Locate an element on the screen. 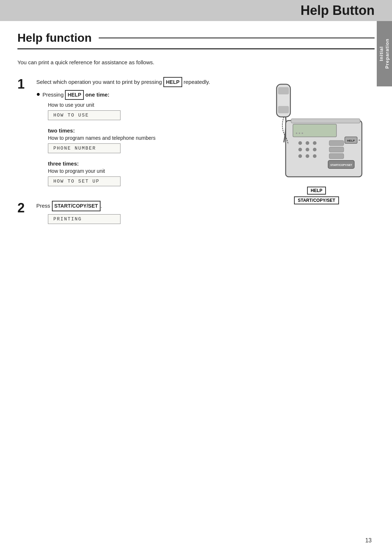 The height and width of the screenshot is (554, 392). start-copy-set-inline: START/COPY/SET is located at coordinates (76, 206).